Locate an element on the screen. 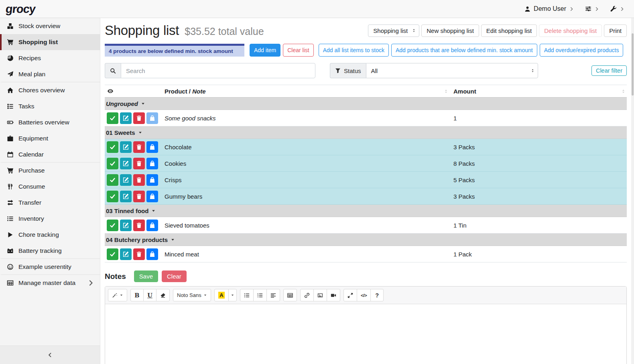 This screenshot has height=364, width=634. group-name: 04 Butchery products is located at coordinates (137, 240).